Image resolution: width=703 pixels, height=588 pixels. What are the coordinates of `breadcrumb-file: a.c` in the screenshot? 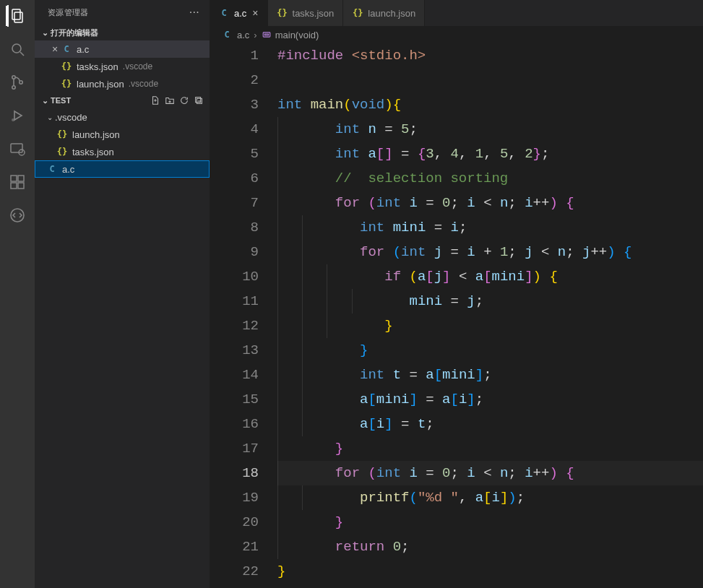 It's located at (243, 35).